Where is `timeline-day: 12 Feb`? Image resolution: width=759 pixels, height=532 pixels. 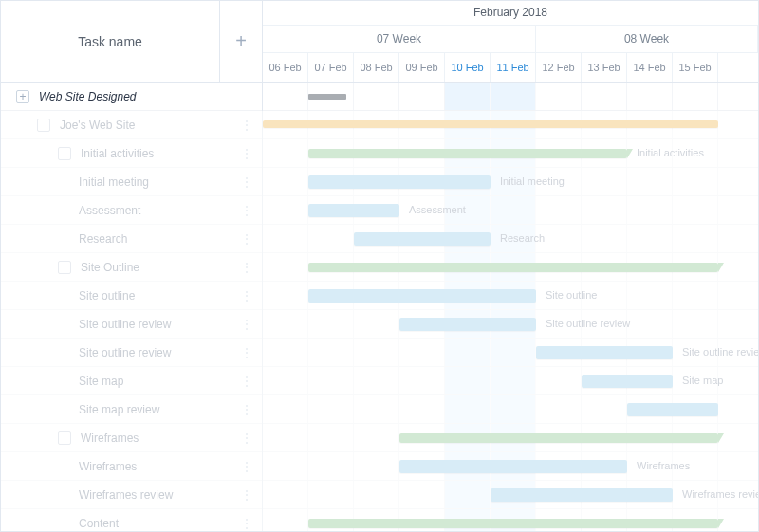
timeline-day: 12 Feb is located at coordinates (559, 67).